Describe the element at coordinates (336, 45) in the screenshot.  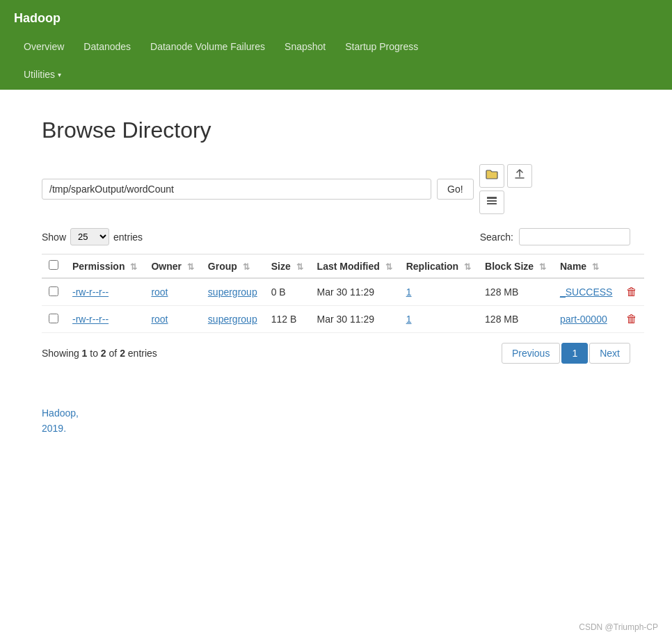
I see `navbar: Hadoop Overview Datanodes Datanode Volum…` at that location.